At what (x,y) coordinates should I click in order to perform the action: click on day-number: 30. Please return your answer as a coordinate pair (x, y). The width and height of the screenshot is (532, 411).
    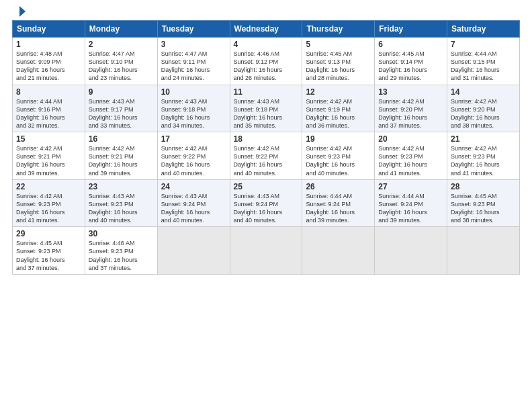
    Looking at the image, I should click on (121, 234).